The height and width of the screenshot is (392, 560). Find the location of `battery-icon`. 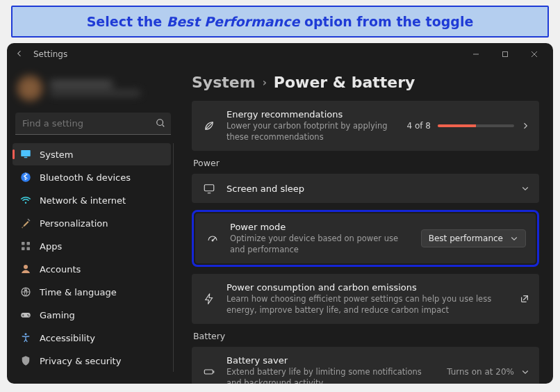

battery-icon is located at coordinates (209, 372).